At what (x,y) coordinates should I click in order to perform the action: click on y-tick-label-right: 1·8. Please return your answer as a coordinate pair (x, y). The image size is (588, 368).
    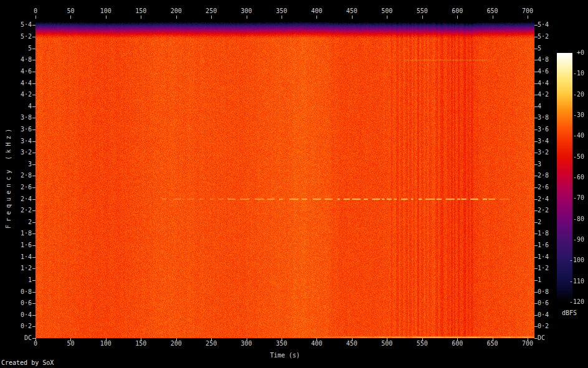
    Looking at the image, I should click on (543, 234).